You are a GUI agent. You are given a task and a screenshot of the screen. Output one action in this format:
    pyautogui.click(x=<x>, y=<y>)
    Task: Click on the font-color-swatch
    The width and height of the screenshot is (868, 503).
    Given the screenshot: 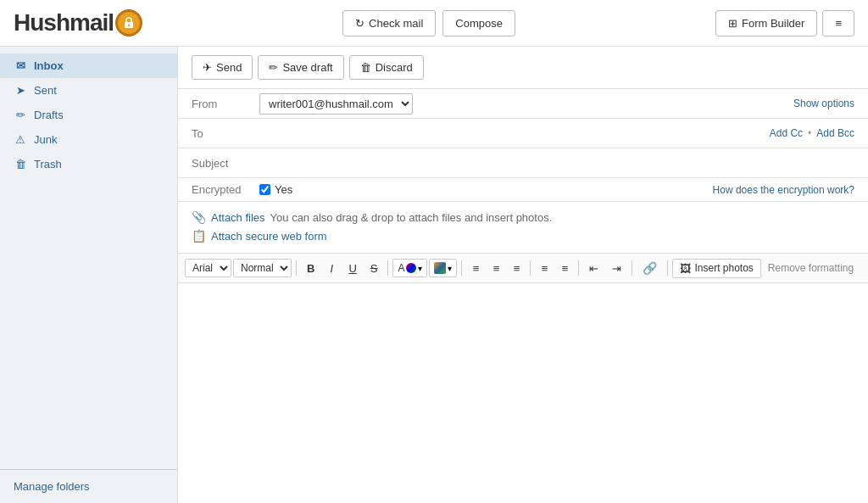 What is the action you would take?
    pyautogui.click(x=411, y=268)
    